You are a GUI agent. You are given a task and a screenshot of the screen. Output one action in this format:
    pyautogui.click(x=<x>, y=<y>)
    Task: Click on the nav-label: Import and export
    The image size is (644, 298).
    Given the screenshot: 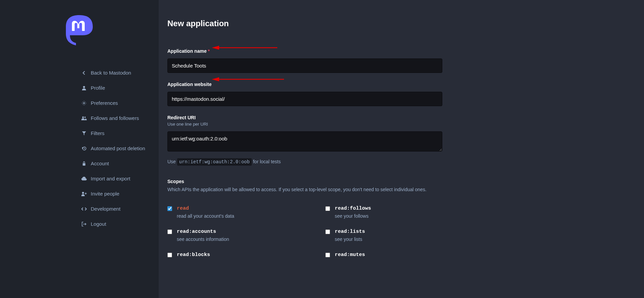 What is the action you would take?
    pyautogui.click(x=111, y=179)
    